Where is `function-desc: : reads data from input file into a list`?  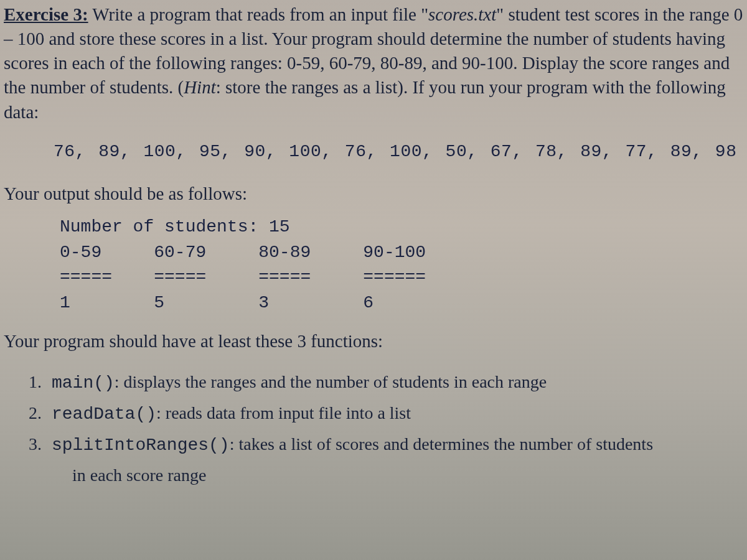 function-desc: : reads data from input file into a list is located at coordinates (284, 413).